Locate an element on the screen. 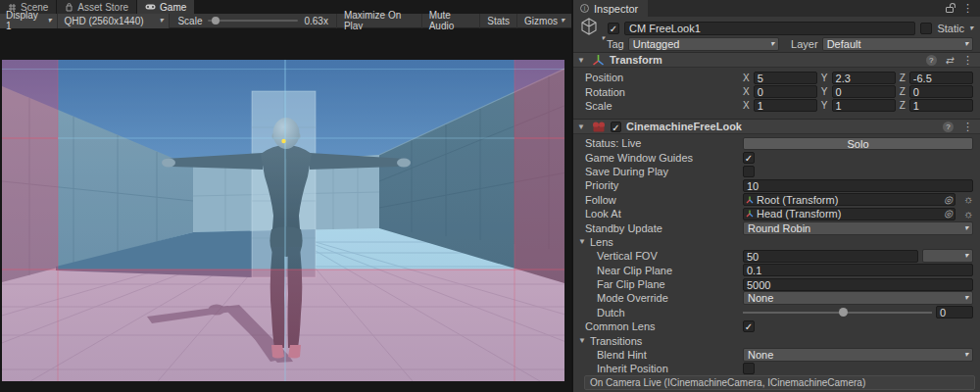  transform-title: Transform is located at coordinates (636, 60).